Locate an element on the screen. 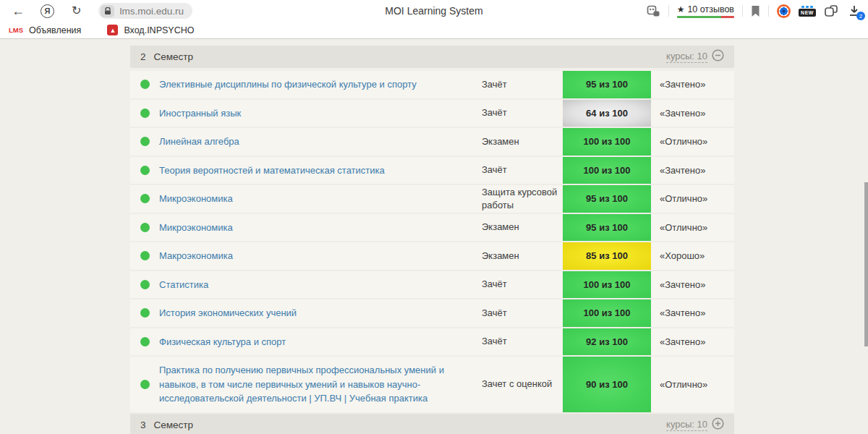 Image resolution: width=868 pixels, height=434 pixels. expand-plus-icon is located at coordinates (718, 425).